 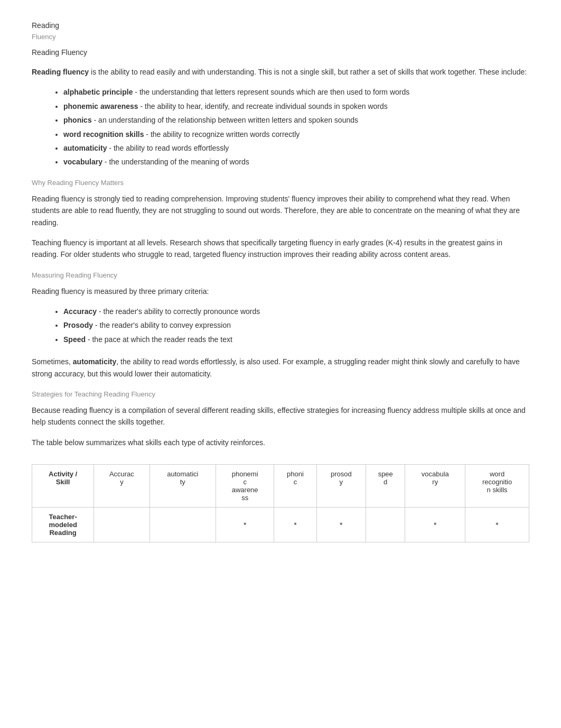 I want to click on list-item: Speed - the pace at which the reader rea…, so click(x=296, y=339).